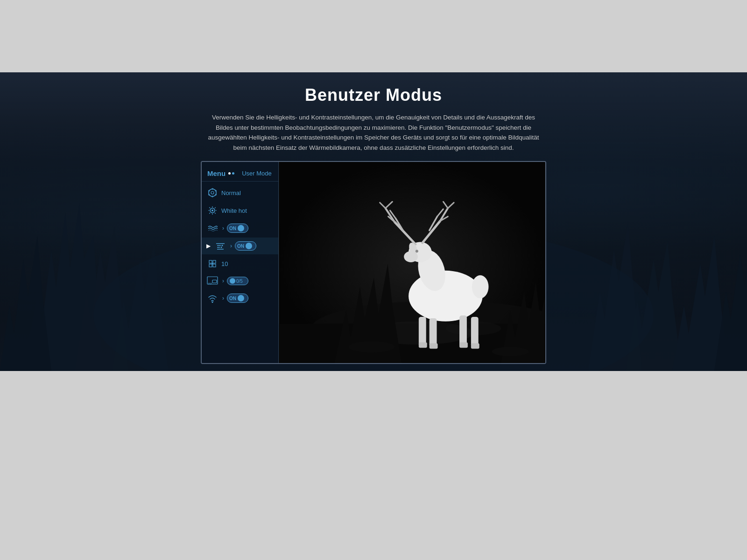 This screenshot has width=747, height=560. Describe the element at coordinates (212, 281) in the screenshot. I see `pip-icon: PIP` at that location.